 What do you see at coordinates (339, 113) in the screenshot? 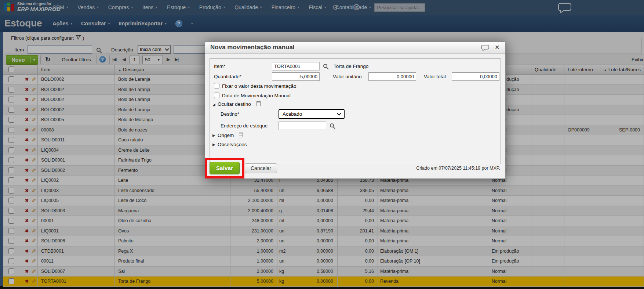
I see `chevron-down-icon` at bounding box center [339, 113].